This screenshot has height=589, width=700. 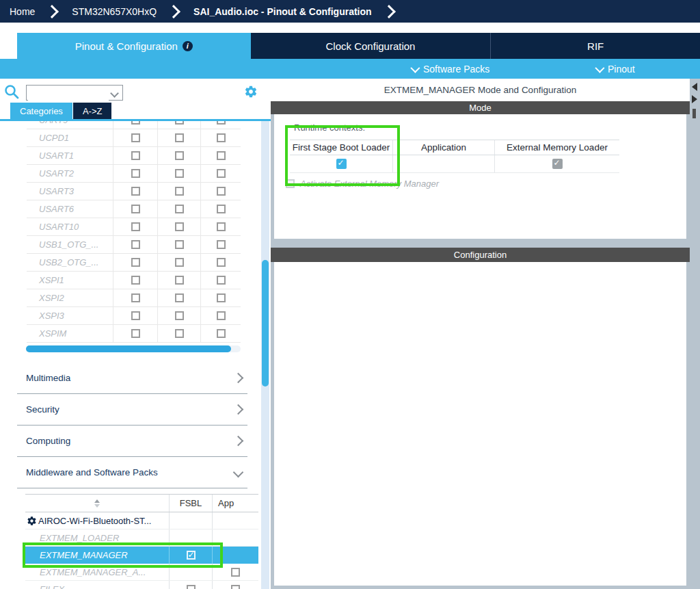 I want to click on splitter-handle, so click(x=695, y=114).